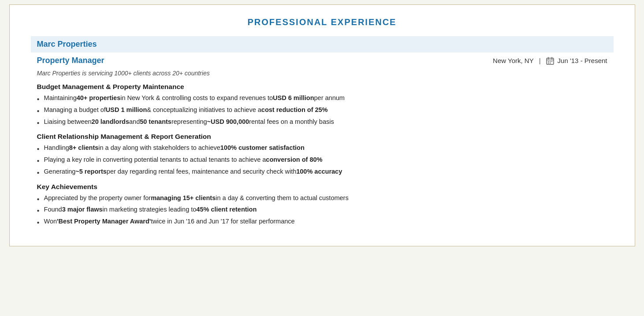  I want to click on bold-text: 'Best Property Manager Award', so click(104, 222).